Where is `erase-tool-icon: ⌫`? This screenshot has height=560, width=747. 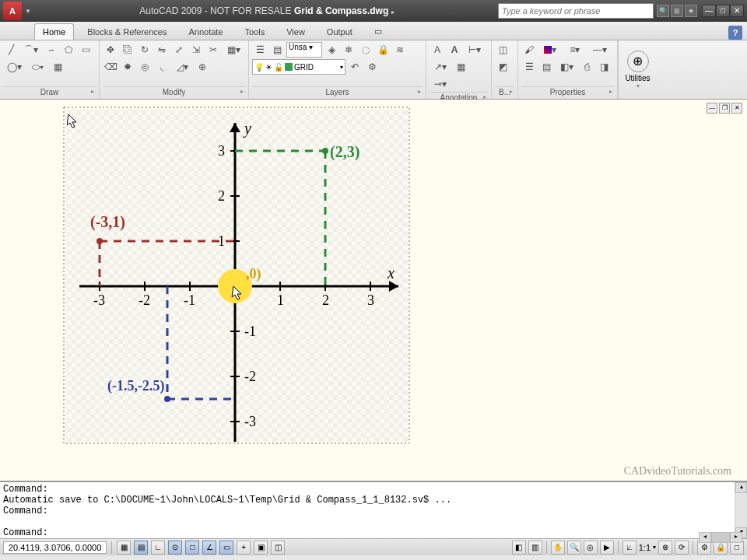 erase-tool-icon: ⌫ is located at coordinates (110, 67).